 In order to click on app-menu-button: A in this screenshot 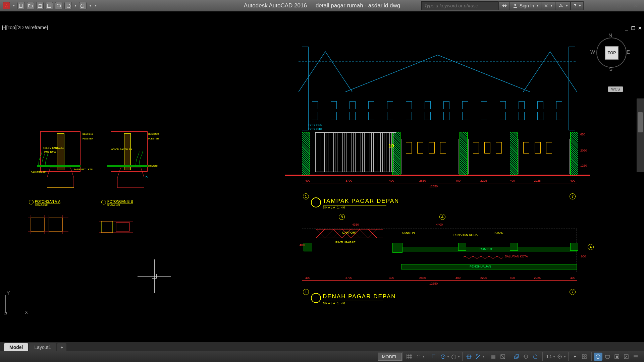, I will do `click(6, 6)`.